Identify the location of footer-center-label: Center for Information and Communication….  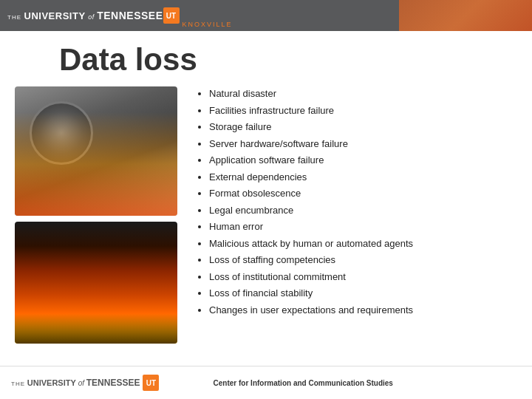
(303, 383).